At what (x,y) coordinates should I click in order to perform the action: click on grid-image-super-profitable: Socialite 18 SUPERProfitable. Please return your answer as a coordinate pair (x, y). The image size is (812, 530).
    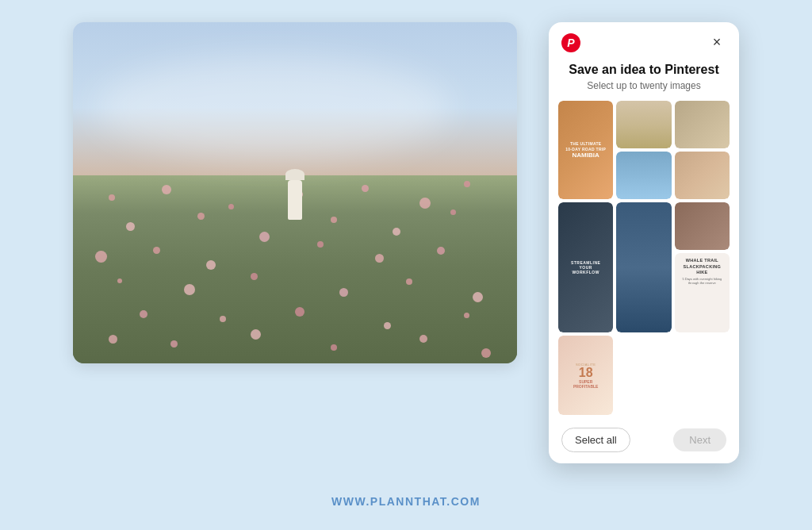
    Looking at the image, I should click on (585, 375).